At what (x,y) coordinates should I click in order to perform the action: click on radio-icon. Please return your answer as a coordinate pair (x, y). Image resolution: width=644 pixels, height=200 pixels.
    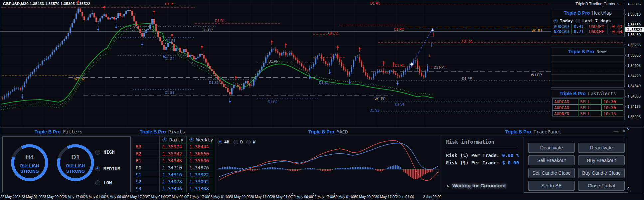
    Looking at the image, I should click on (578, 21).